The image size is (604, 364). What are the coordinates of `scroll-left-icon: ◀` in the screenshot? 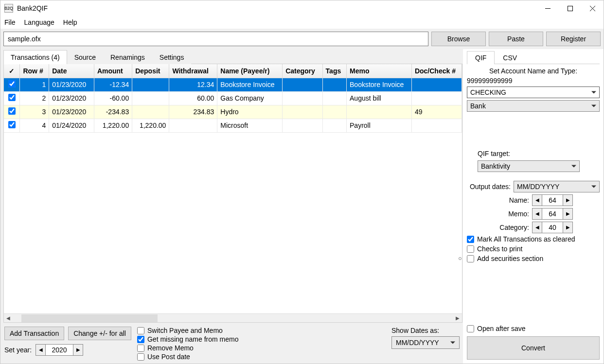 It's located at (8, 318).